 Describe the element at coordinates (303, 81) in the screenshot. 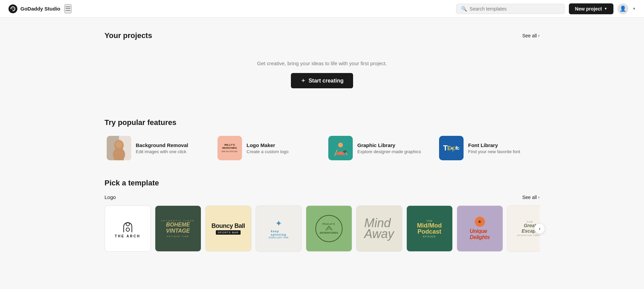

I see `plus-icon: ＋` at that location.